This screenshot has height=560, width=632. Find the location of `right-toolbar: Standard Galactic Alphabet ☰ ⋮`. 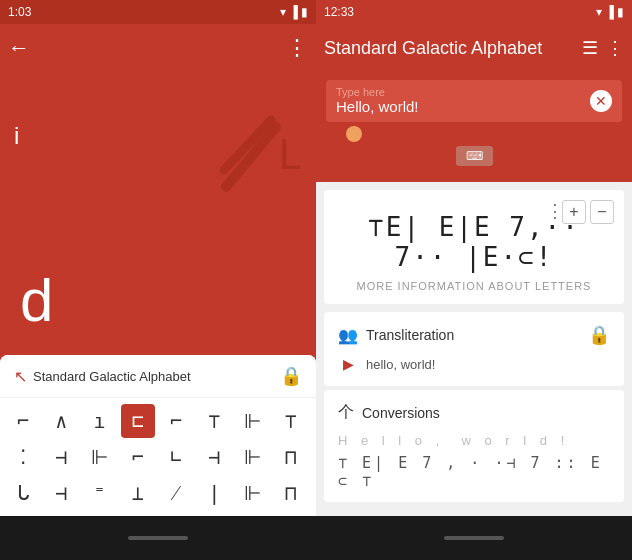

right-toolbar: Standard Galactic Alphabet ☰ ⋮ is located at coordinates (474, 48).